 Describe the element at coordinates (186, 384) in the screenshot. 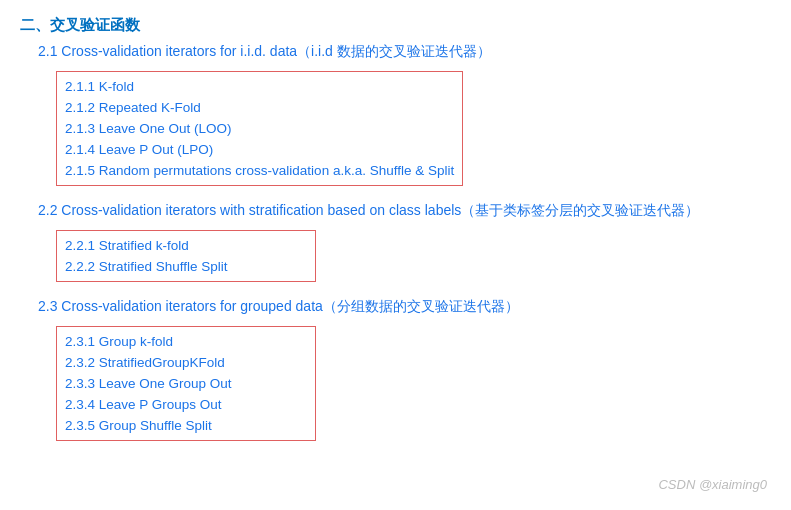

I see `box-item-s2_3-2: 2.3.3 Leave One Group Out` at that location.